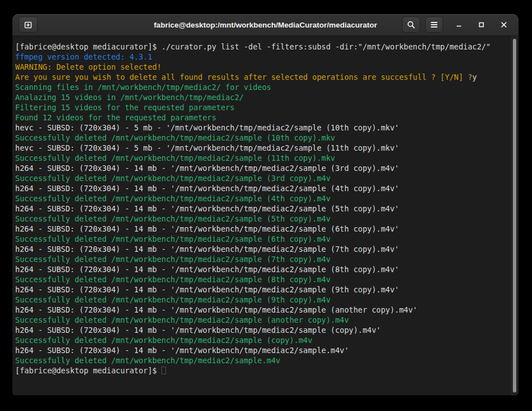 The width and height of the screenshot is (532, 411). I want to click on terminal-line: Scanning files in /mnt/workbench/tmp/med…, so click(261, 87).